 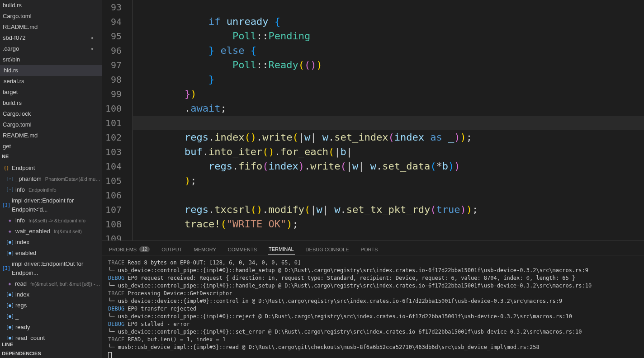 I want to click on panel-tab-output: OUTPUT, so click(x=172, y=250).